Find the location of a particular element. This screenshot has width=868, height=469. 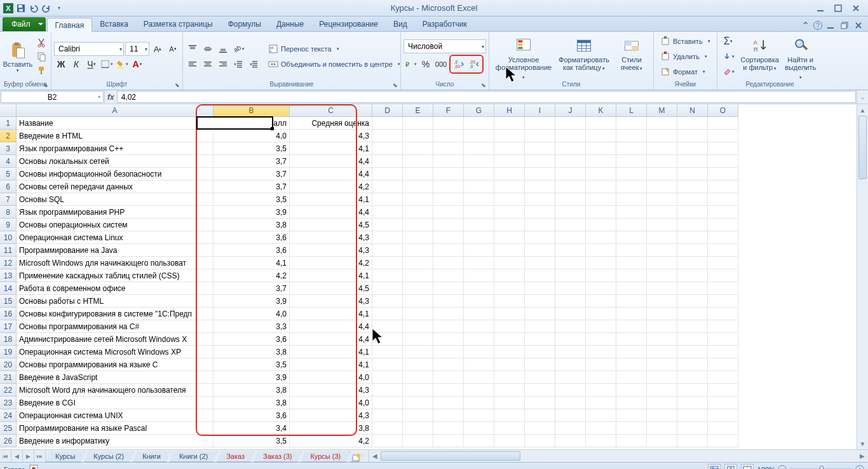

cell: 3,8 is located at coordinates (252, 225).